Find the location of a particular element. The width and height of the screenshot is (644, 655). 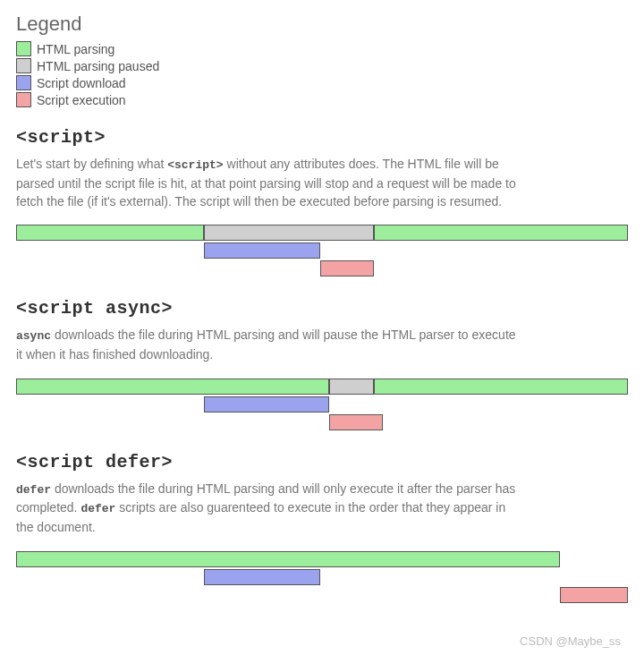

legend-item: HTML parsing paused is located at coordinates (322, 66).